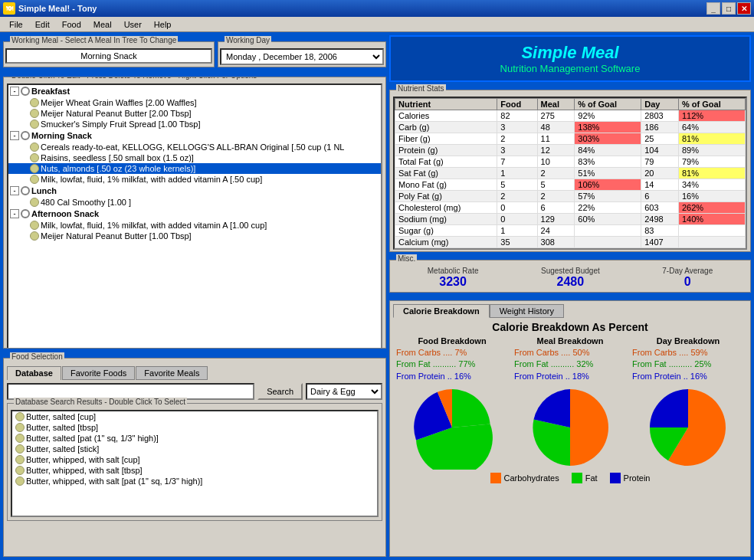 The image size is (754, 560). What do you see at coordinates (195, 147) in the screenshot?
I see `tree-item: Cereals ready-to-eat, KELLOGG, KELLOGG'S…` at bounding box center [195, 147].